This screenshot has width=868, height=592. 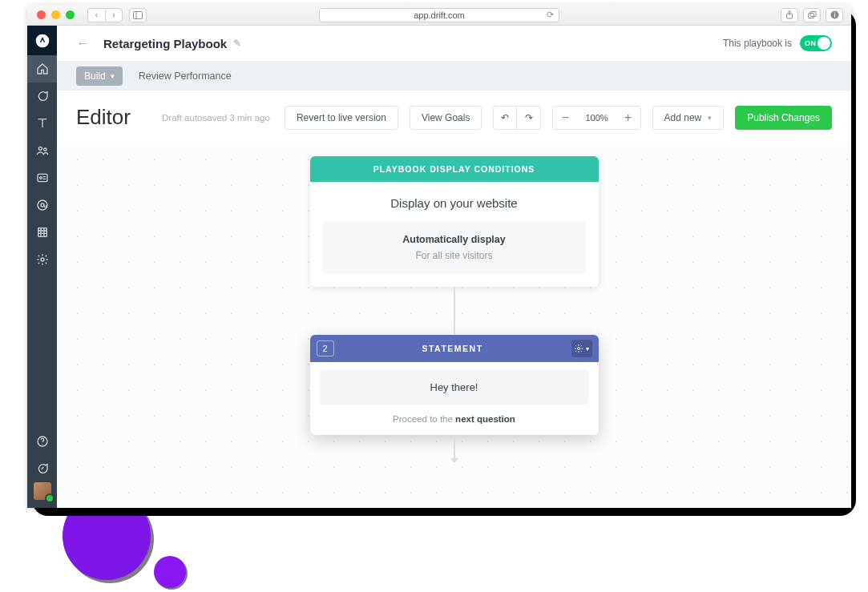 I want to click on playbook-toggle: ON, so click(x=816, y=43).